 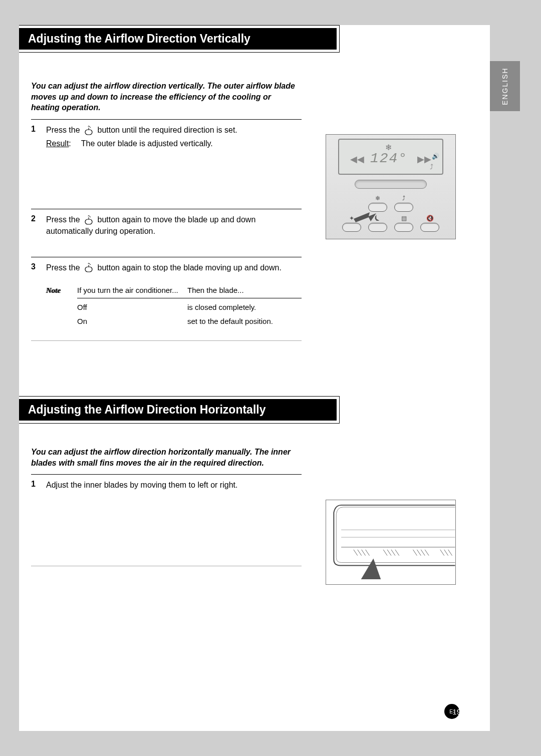 I want to click on snow-icon: ❄, so click(x=378, y=198).